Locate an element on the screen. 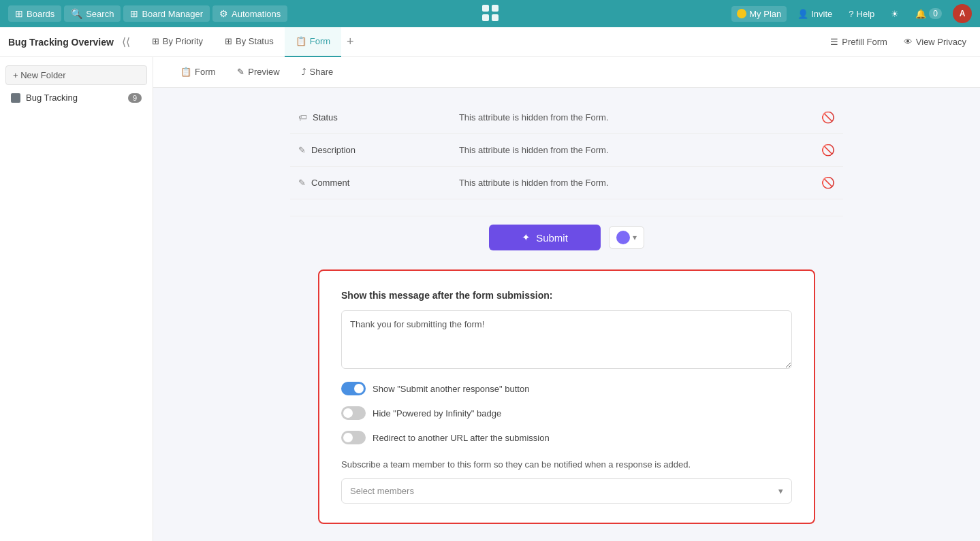 The width and height of the screenshot is (980, 541). attributes-table: 🏷 Status This attribute is hidden from t… is located at coordinates (567, 150).